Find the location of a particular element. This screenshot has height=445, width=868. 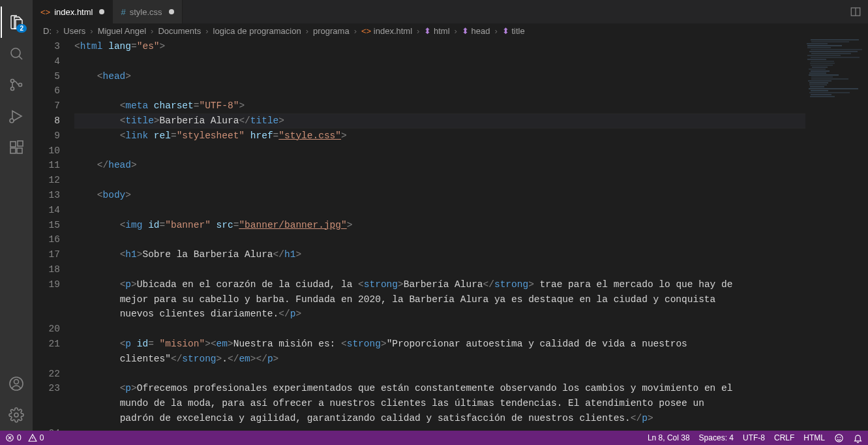

line-number: 16 is located at coordinates (46, 240).